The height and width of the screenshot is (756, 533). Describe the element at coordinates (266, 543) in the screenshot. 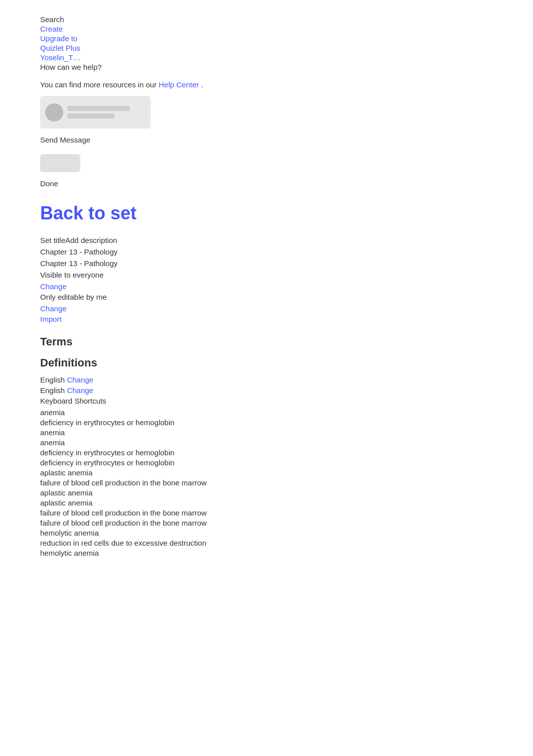

I see `list-item: reduction in red cells due to excessive …` at that location.